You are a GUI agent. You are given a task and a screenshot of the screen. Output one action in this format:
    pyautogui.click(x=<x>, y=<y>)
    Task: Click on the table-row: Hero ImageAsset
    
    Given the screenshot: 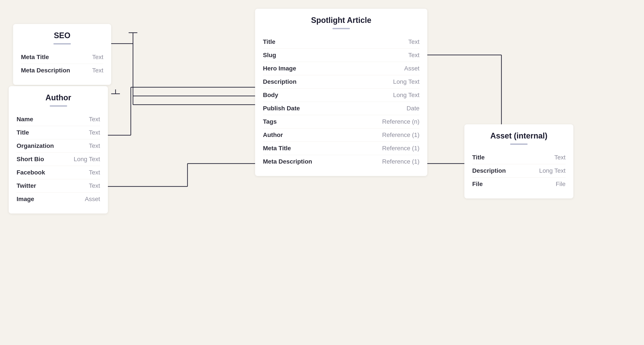 What is the action you would take?
    pyautogui.click(x=341, y=68)
    